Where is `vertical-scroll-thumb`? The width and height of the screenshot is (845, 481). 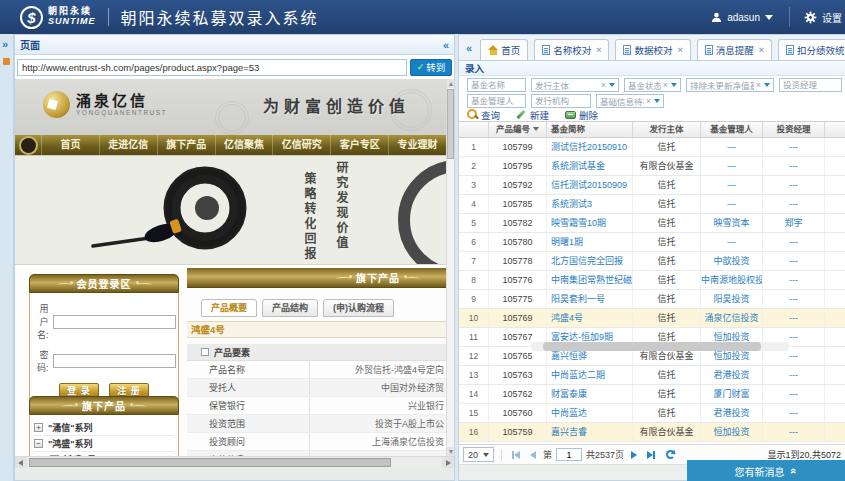 vertical-scroll-thumb is located at coordinates (450, 124).